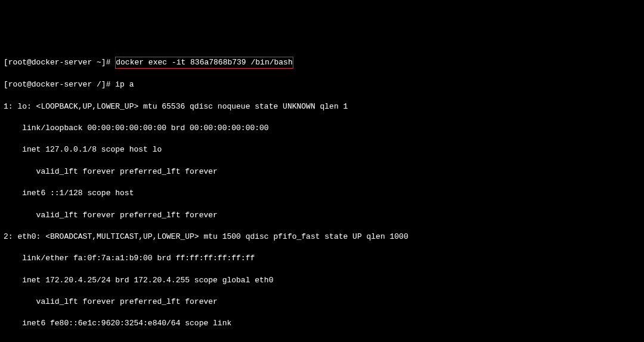 The width and height of the screenshot is (644, 342). Describe the element at coordinates (322, 63) in the screenshot. I see `command-line-1: [root@docker-server ~]# docker exec -it …` at that location.